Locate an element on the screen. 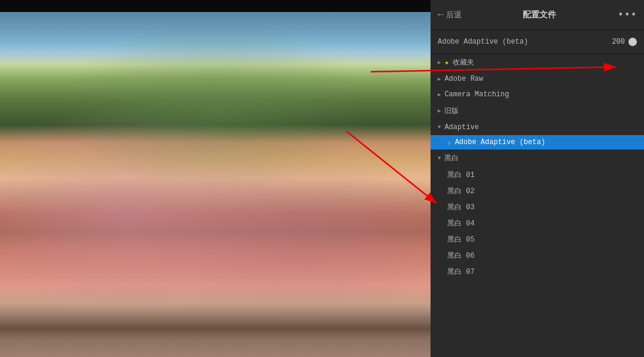 Image resolution: width=644 pixels, height=357 pixels. preset-label-bw03: 黑白 03 is located at coordinates (461, 208).